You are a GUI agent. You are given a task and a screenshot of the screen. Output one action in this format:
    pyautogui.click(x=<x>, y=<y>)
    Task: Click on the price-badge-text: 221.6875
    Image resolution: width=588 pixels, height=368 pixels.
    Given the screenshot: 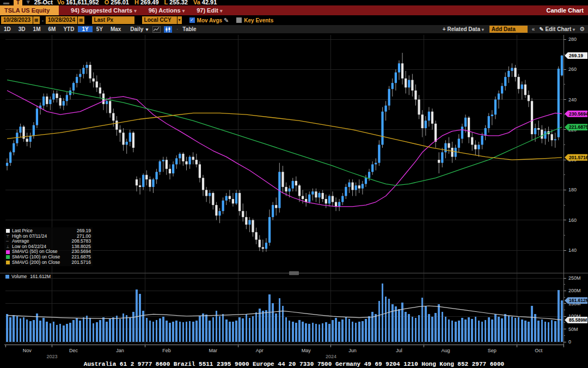 What is the action you would take?
    pyautogui.click(x=578, y=127)
    